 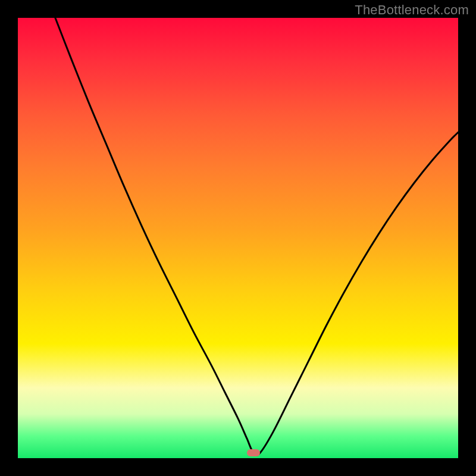 What do you see at coordinates (412, 10) in the screenshot?
I see `watermark-text: TheBottleneck.com` at bounding box center [412, 10].